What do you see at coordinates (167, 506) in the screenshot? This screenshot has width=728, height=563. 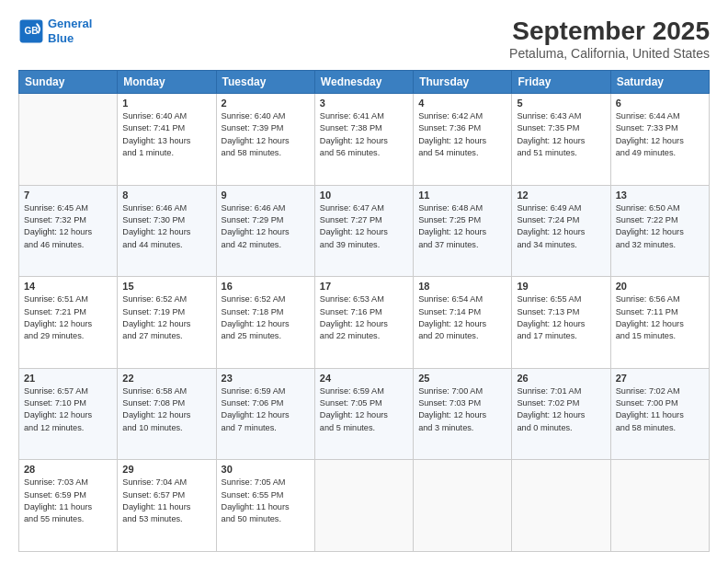 I see `calendar-cell: 29Sunrise: 7:04 AM Sunset: 6:57 PM Dayli…` at bounding box center [167, 506].